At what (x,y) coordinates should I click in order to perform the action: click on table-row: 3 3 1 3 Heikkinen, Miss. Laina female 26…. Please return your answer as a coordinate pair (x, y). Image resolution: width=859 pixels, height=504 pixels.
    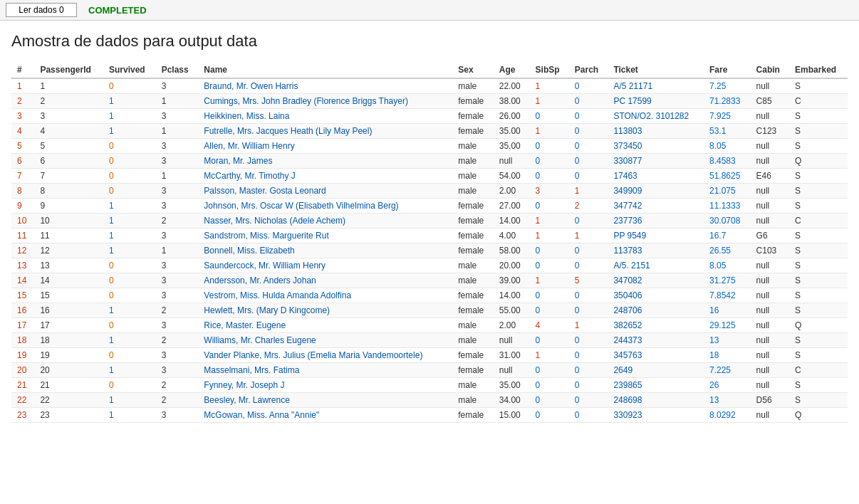
    Looking at the image, I should click on (430, 117).